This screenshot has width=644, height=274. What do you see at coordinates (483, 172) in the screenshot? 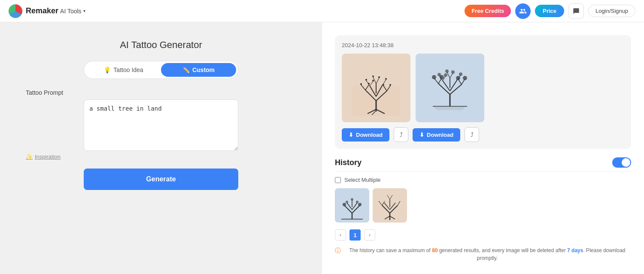
I see `history-divider` at bounding box center [483, 172].